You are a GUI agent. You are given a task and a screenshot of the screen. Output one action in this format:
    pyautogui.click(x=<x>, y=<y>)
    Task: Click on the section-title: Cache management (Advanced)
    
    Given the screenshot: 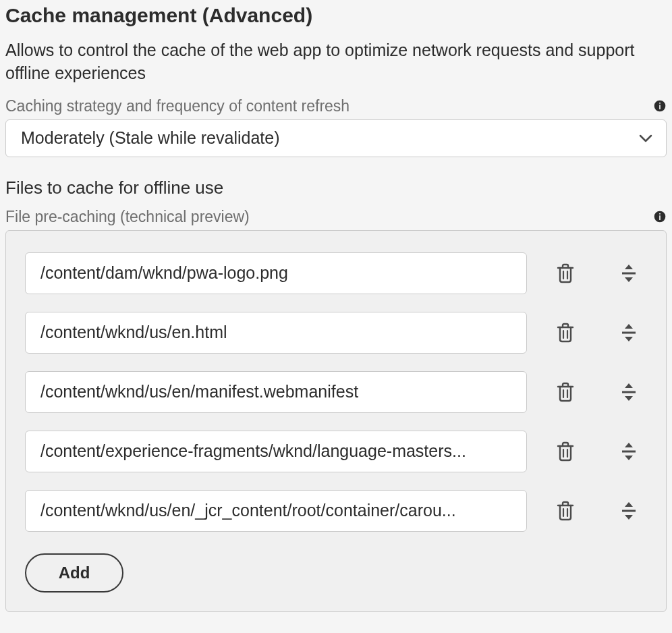 What is the action you would take?
    pyautogui.click(x=336, y=16)
    